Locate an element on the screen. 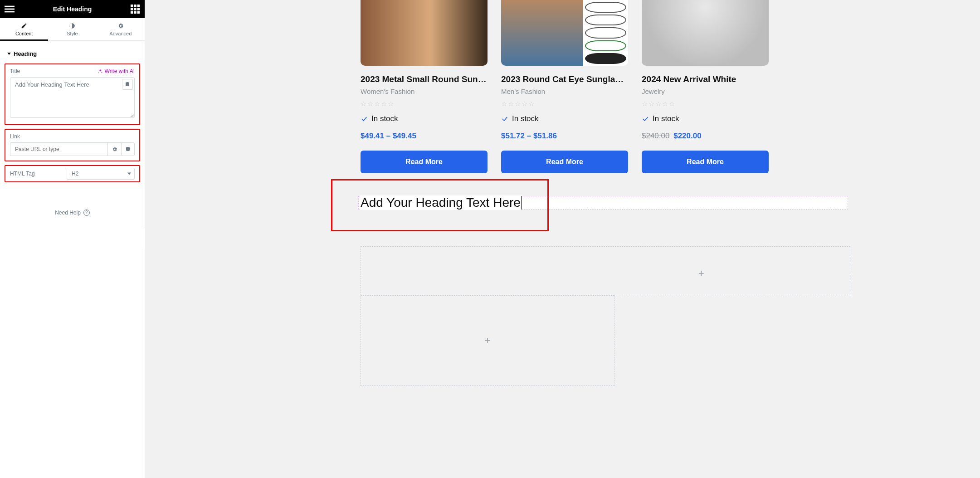 This screenshot has height=478, width=980. product-category: Men's Fashion is located at coordinates (565, 92).